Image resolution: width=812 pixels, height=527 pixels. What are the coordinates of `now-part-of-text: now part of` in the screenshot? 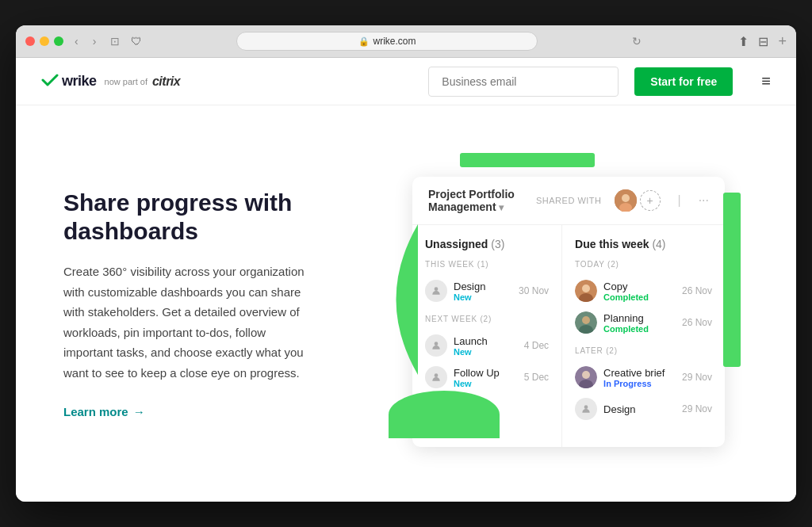 It's located at (126, 82).